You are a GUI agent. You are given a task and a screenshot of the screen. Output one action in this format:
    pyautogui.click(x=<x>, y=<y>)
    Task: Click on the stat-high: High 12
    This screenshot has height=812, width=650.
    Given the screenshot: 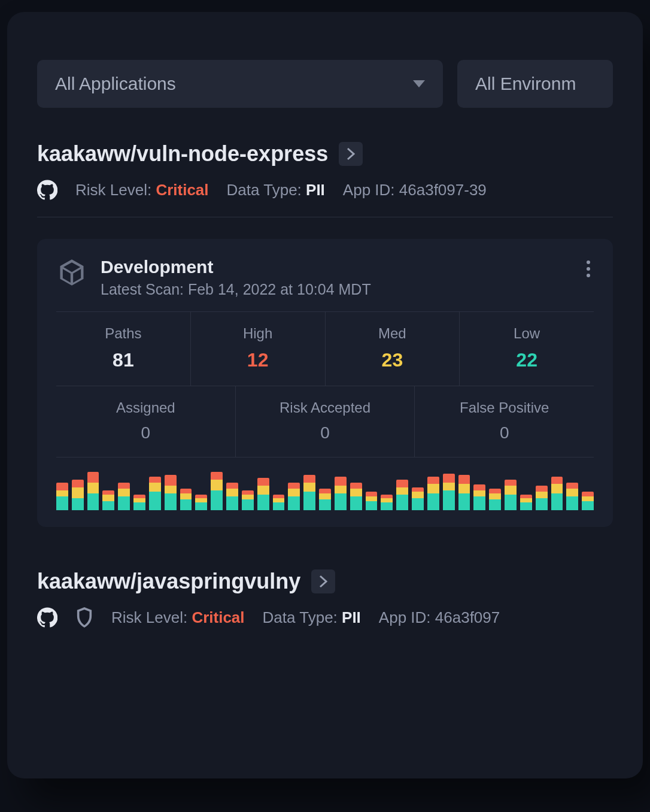 What is the action you would take?
    pyautogui.click(x=257, y=349)
    